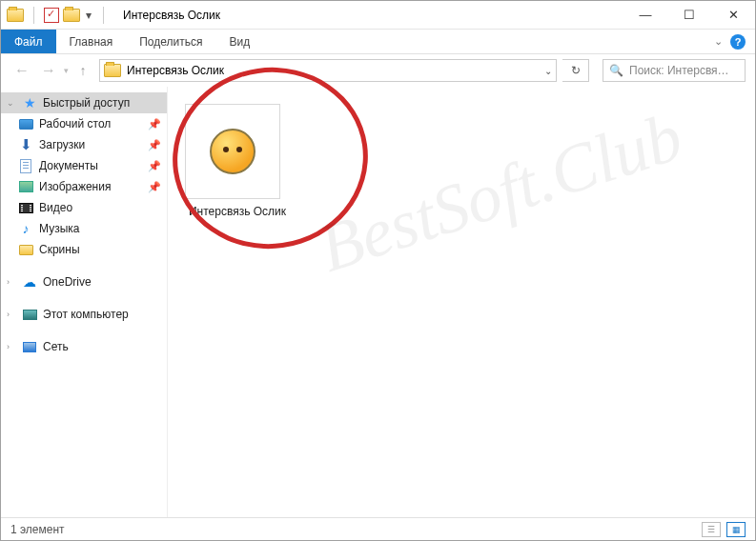  Describe the element at coordinates (69, 166) in the screenshot. I see `sidebar-item-label: Документы` at that location.